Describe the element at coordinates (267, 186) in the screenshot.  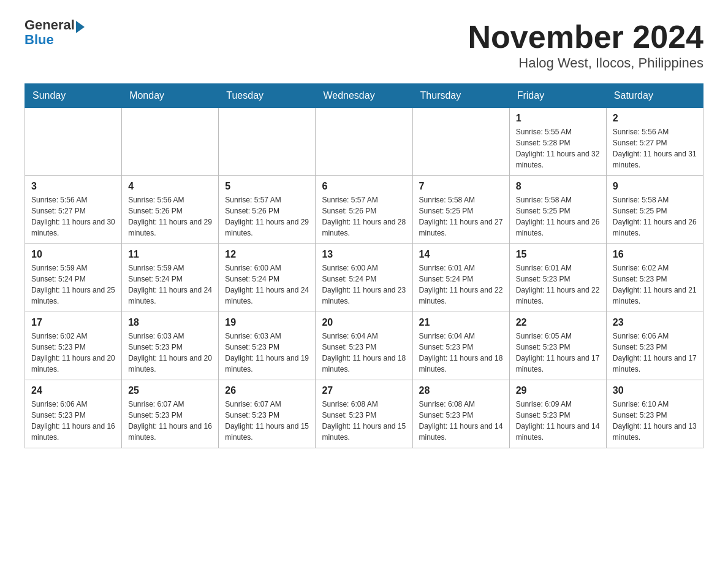
I see `day-number: 5` at that location.